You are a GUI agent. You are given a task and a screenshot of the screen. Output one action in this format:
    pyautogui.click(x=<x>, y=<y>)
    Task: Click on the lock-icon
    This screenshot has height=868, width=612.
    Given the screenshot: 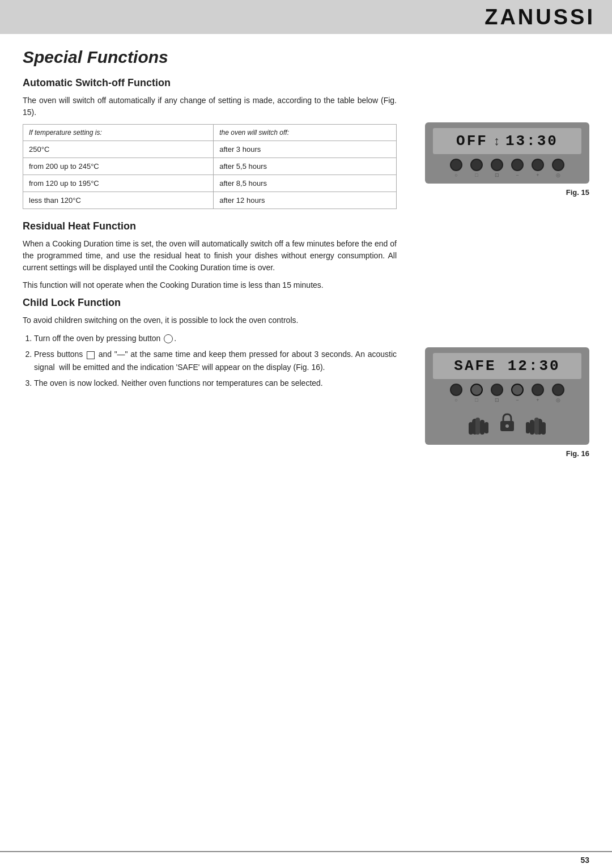 What is the action you would take?
    pyautogui.click(x=507, y=422)
    